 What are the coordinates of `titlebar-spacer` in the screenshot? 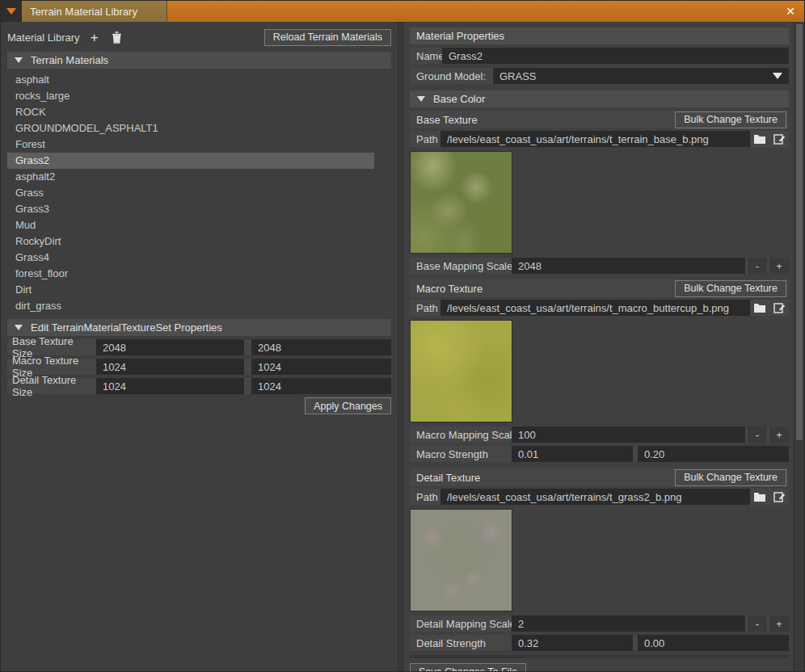 It's located at (472, 11).